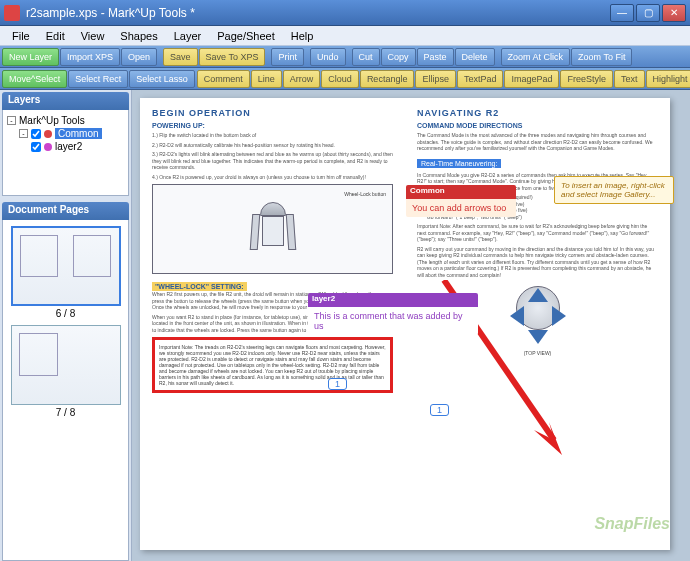  I want to click on doc-illustration: Wheel-Lock button, so click(272, 229).